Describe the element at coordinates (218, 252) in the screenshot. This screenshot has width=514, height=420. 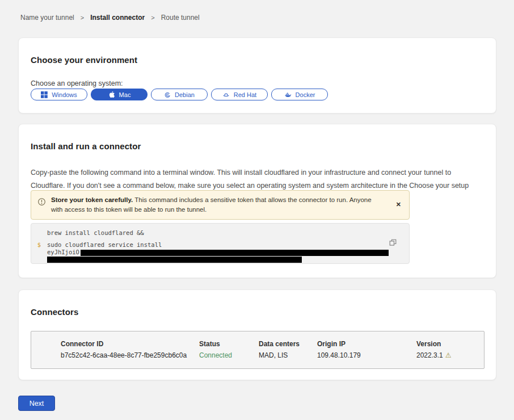
I see `token-prefix: eyJhIjoiO` at that location.